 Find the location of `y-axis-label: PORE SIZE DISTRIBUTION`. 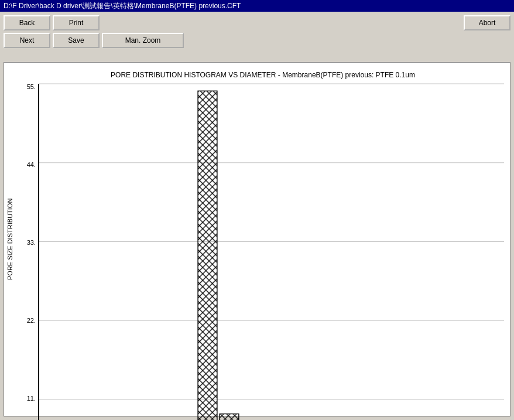

y-axis-label: PORE SIZE DISTRIBUTION is located at coordinates (10, 239).